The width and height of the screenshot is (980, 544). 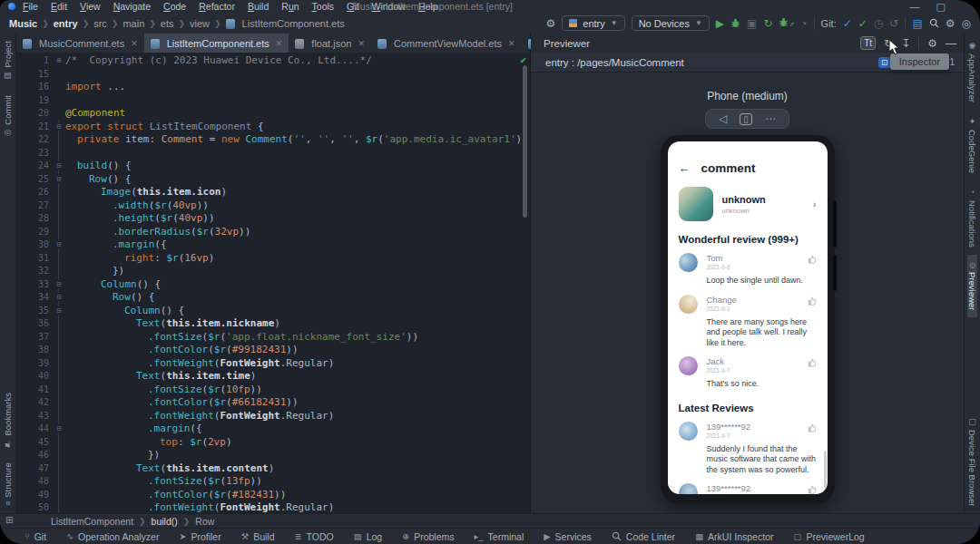 What do you see at coordinates (735, 24) in the screenshot?
I see `debug-button` at bounding box center [735, 24].